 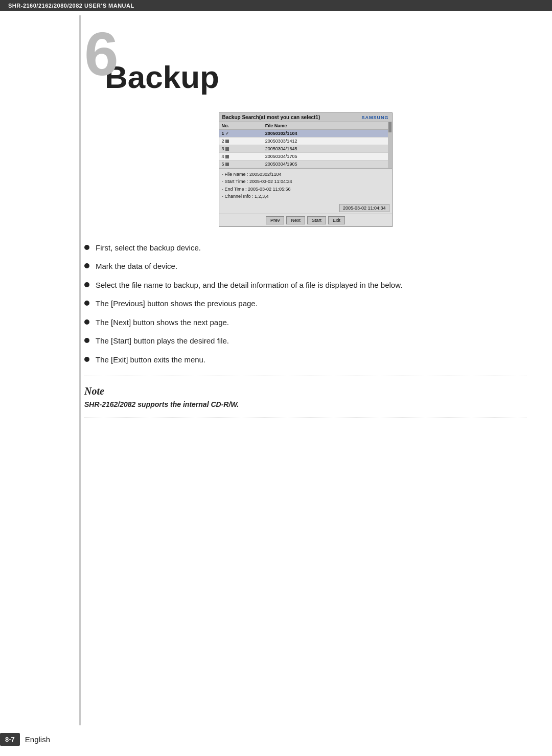 What do you see at coordinates (306, 304) in the screenshot?
I see `bullet-list: First, select the backup device.Mark the…` at bounding box center [306, 304].